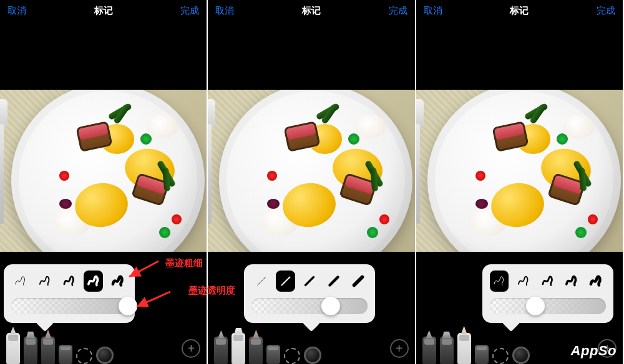  Describe the element at coordinates (594, 351) in the screenshot. I see `watermark: AppSo` at that location.